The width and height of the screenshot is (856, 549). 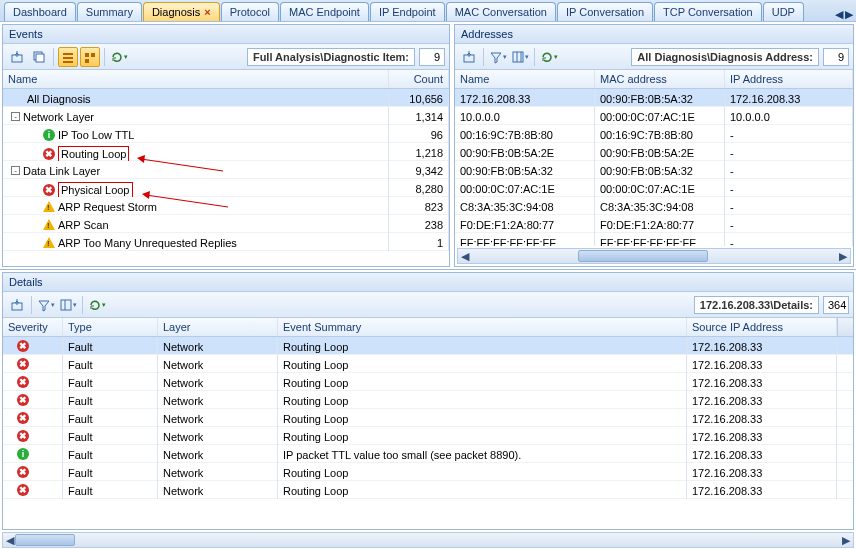 What do you see at coordinates (33, 327) in the screenshot?
I see `details-header-severity: Severity` at bounding box center [33, 327].